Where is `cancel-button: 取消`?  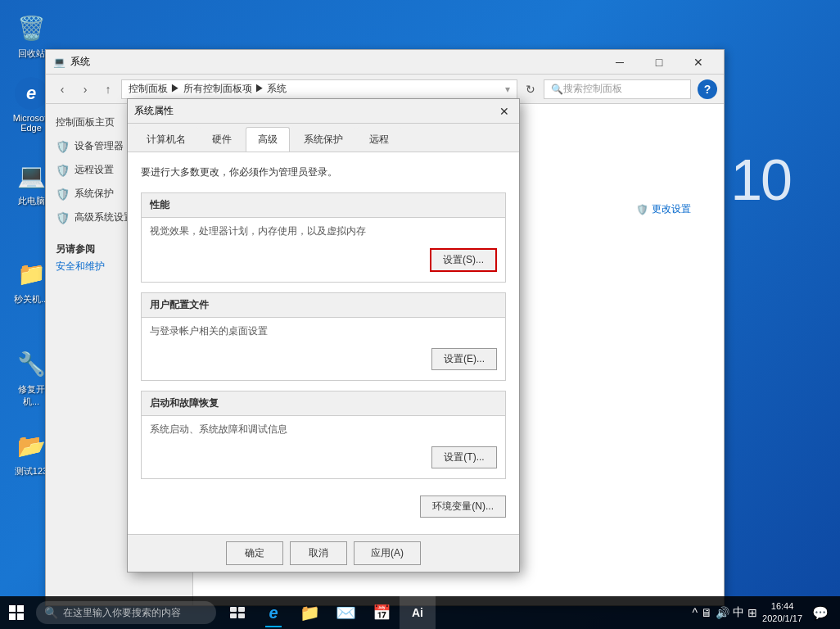
cancel-button: 取消 is located at coordinates (318, 554).